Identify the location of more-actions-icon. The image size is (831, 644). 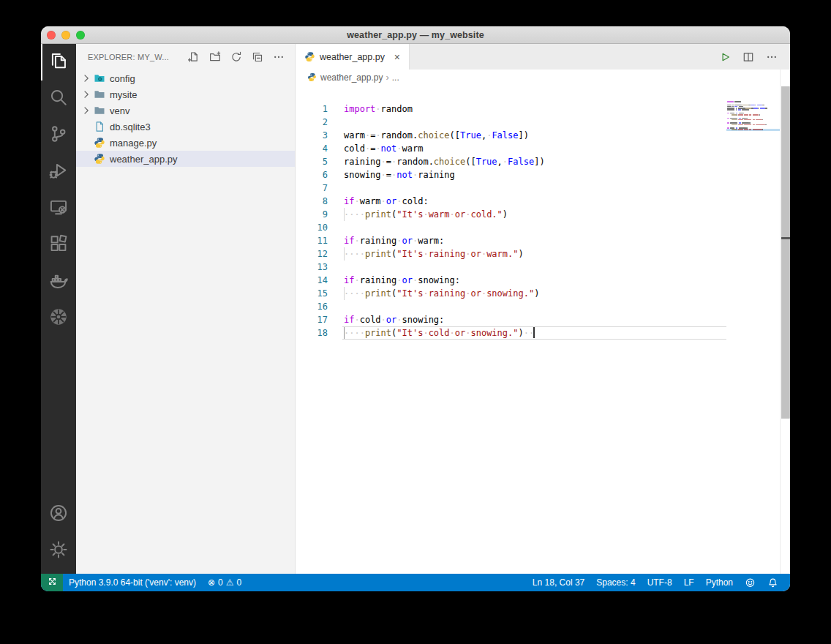
(279, 57).